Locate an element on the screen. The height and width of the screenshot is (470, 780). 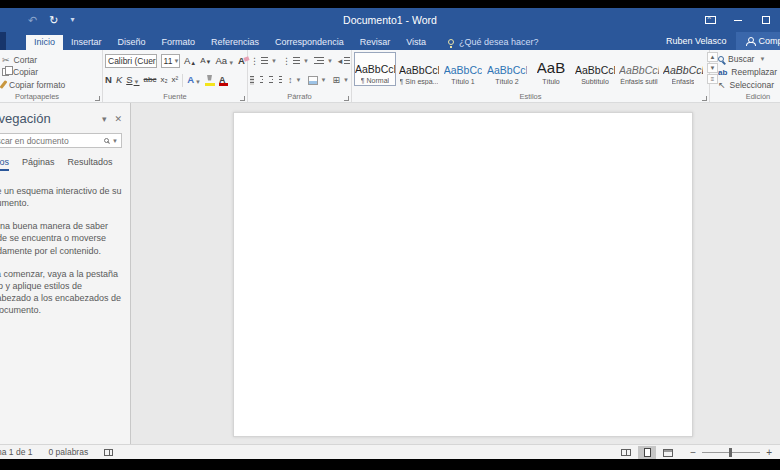
shading-button: ▼ is located at coordinates (318, 80).